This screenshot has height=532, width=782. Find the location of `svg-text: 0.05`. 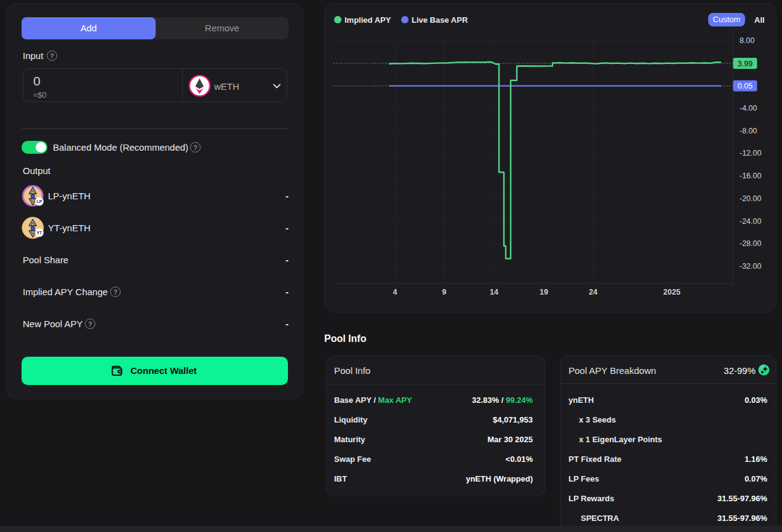

svg-text: 0.05 is located at coordinates (745, 86).